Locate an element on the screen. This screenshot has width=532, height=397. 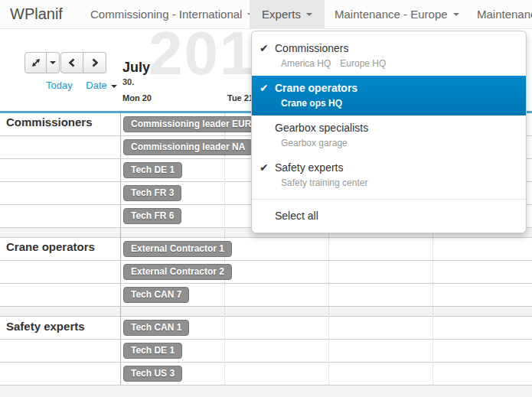
menu-item-sites: Gearbox garage is located at coordinates (403, 143).